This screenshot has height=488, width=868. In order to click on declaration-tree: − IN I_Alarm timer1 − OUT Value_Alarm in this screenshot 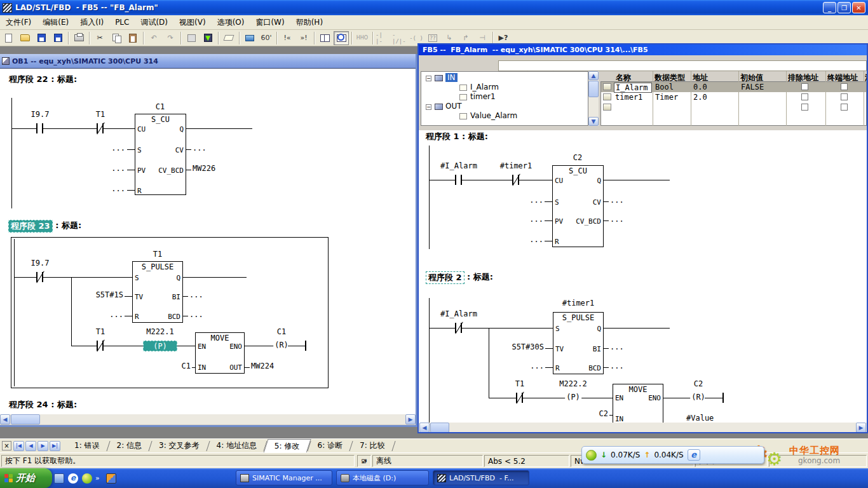, I will do `click(505, 98)`.